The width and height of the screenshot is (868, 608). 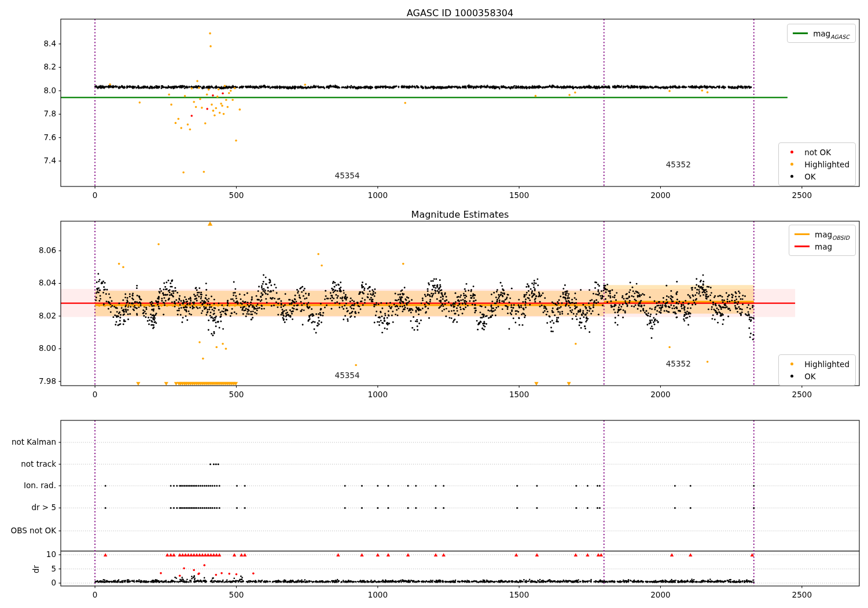 What do you see at coordinates (47, 251) in the screenshot?
I see `y-tick-label: 8.06` at bounding box center [47, 251].